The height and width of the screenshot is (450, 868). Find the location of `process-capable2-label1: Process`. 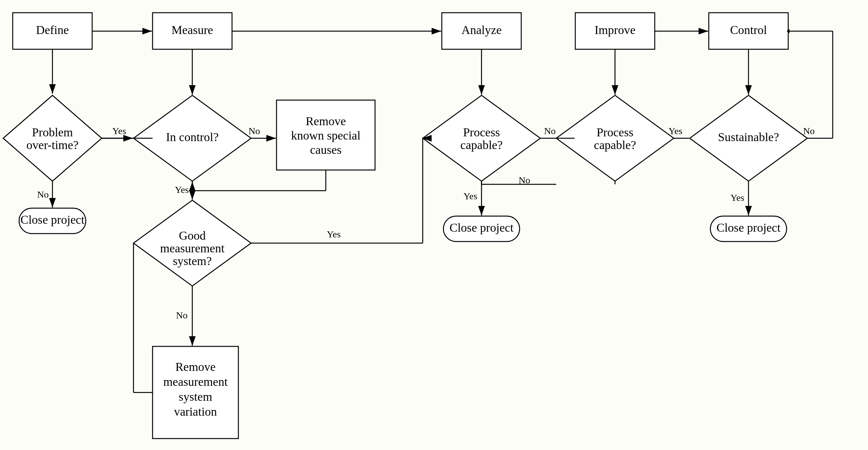

process-capable2-label1: Process is located at coordinates (615, 132).